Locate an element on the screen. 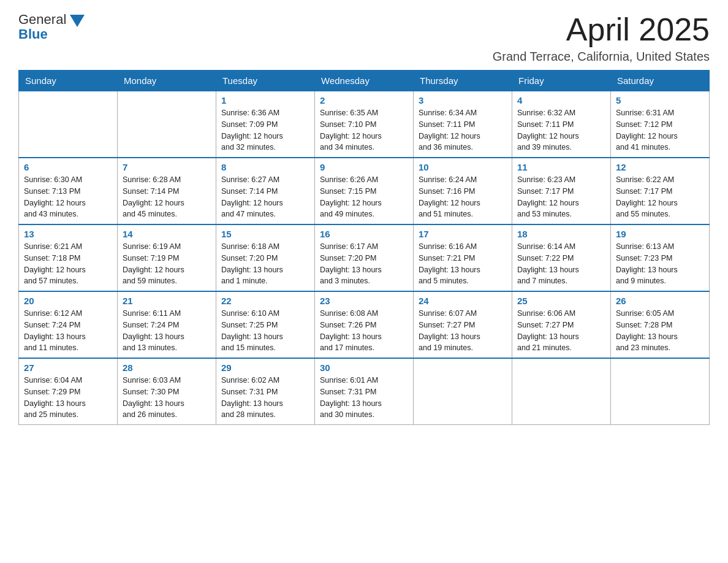 Image resolution: width=728 pixels, height=563 pixels. day-info: Sunrise: 6:22 AM Sunset: 7:17 PM Dayligh… is located at coordinates (660, 197).